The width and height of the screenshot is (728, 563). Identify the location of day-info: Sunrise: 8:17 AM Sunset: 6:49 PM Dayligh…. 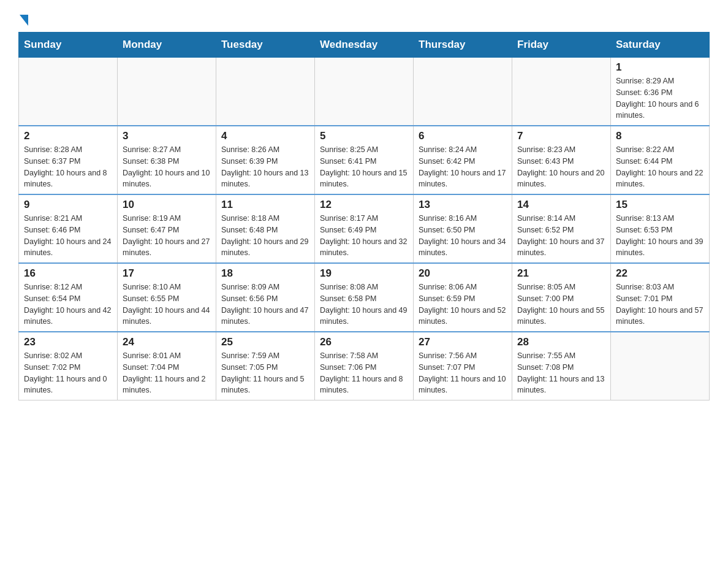
(364, 236).